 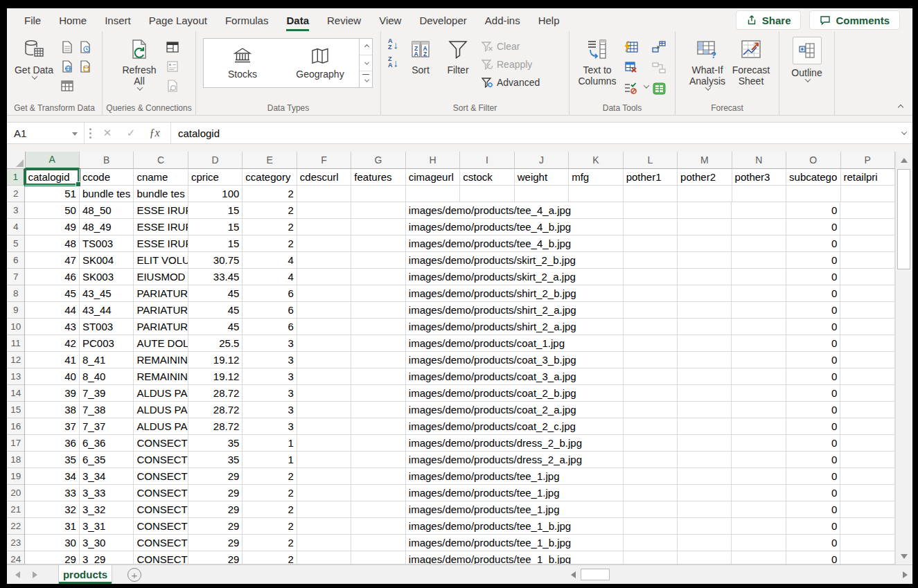 What do you see at coordinates (651, 460) in the screenshot?
I see `cell-L18` at bounding box center [651, 460].